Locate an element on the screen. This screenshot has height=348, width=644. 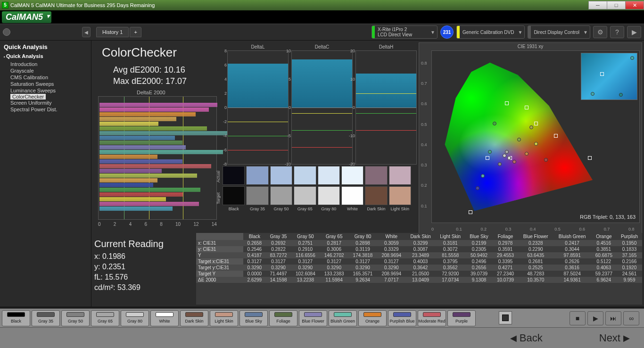
patch-button-gray-80: Gray 80 is located at coordinates (135, 318).